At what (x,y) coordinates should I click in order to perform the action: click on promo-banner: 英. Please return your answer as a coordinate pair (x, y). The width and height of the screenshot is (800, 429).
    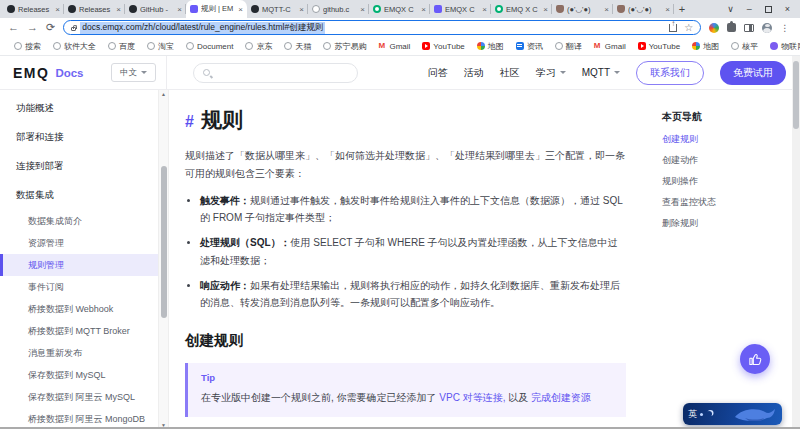
    Looking at the image, I should click on (732, 414).